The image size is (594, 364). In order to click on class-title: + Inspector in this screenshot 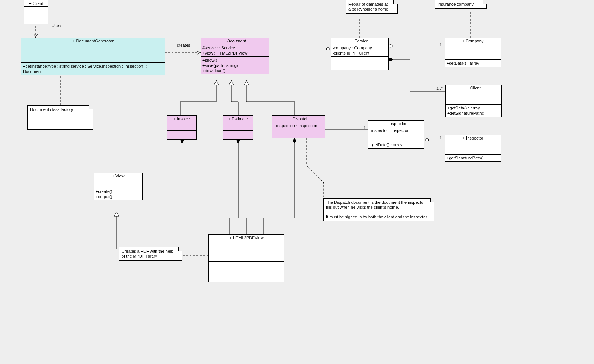, I will do `click(473, 138)`.